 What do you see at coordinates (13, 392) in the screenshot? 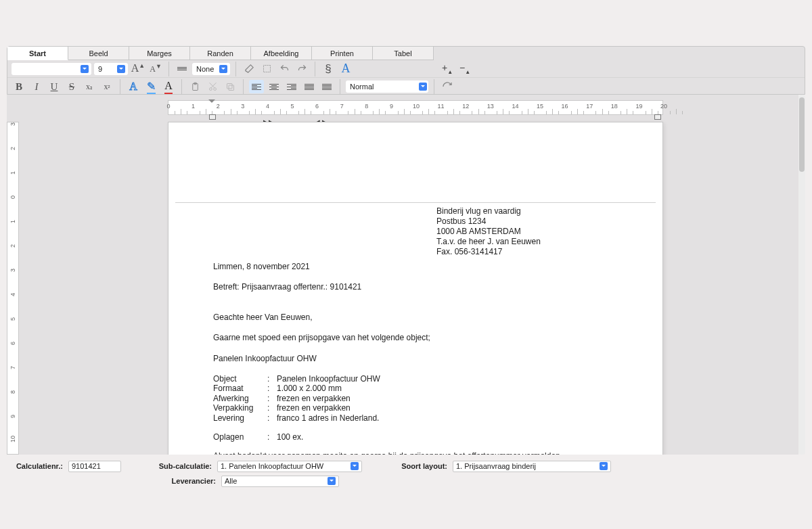
I see `ruler-number: 8` at bounding box center [13, 392].